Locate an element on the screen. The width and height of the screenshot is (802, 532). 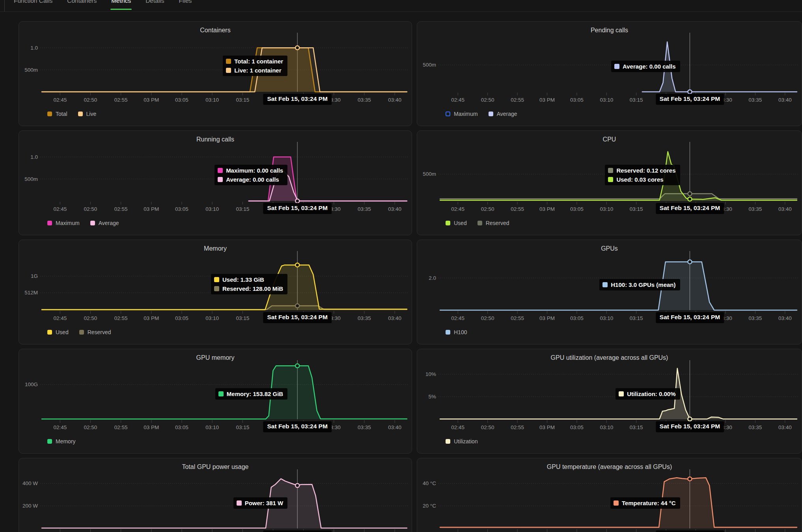
tooltip-row: Utilization: 0.00% is located at coordinates (647, 394).